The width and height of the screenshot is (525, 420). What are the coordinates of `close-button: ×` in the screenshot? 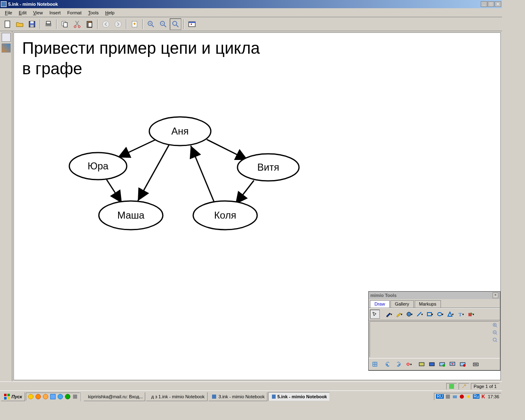 It's located at (498, 4).